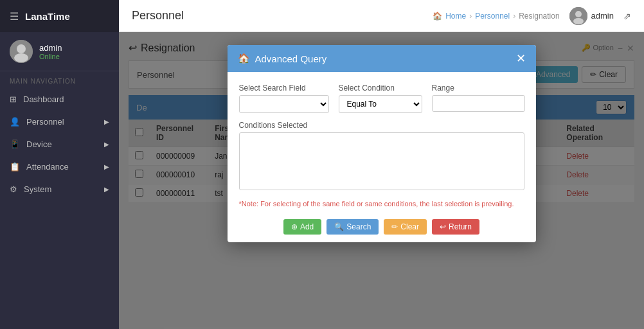 The width and height of the screenshot is (644, 329). What do you see at coordinates (59, 189) in the screenshot?
I see `sidebar-item-system: ⚙ System ▶` at bounding box center [59, 189].